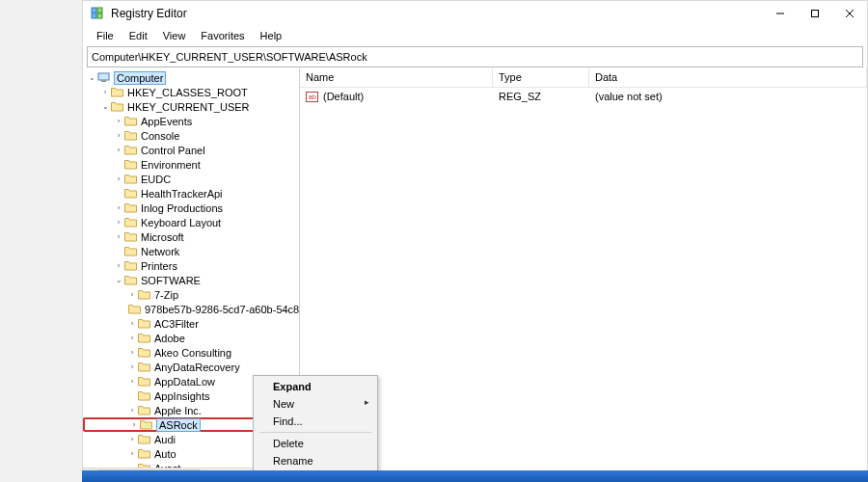 The width and height of the screenshot is (868, 482). What do you see at coordinates (191, 324) in the screenshot?
I see `tree-item: ›AC3Filter` at bounding box center [191, 324].